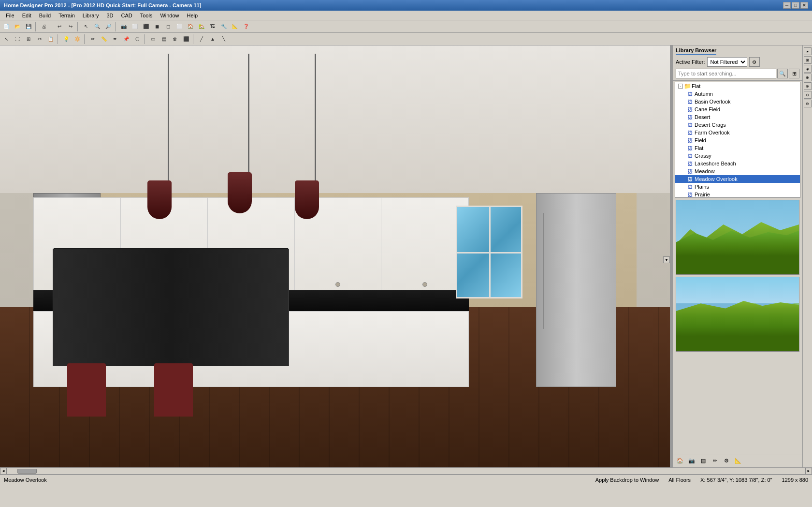  What do you see at coordinates (104, 39) in the screenshot?
I see `tb2-b6: 📏` at bounding box center [104, 39].